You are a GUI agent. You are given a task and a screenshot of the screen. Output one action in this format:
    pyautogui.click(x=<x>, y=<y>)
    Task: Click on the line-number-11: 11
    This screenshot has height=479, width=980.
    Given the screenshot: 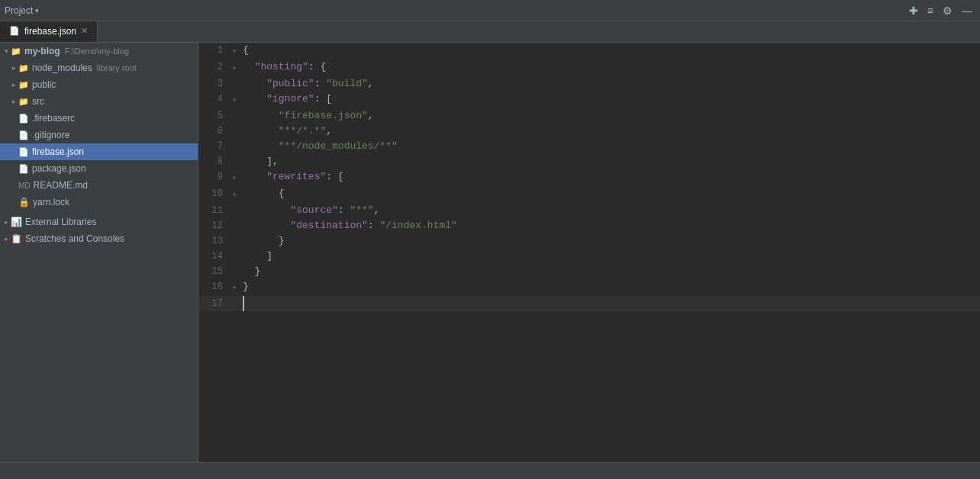 What is the action you would take?
    pyautogui.click(x=214, y=211)
    